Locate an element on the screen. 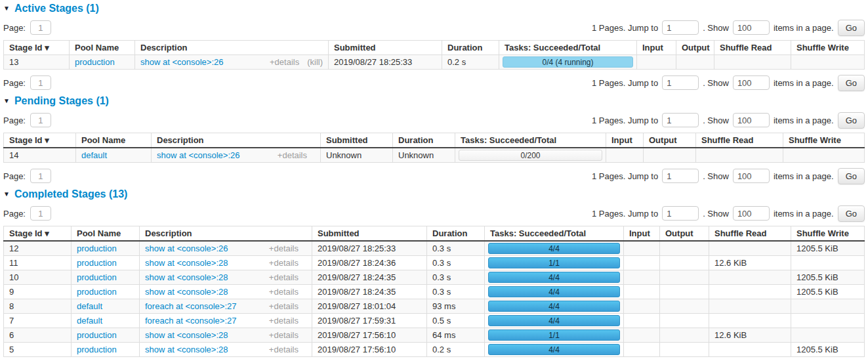  completed-stages-header: ▼ Completed Stages (13) is located at coordinates (434, 194).